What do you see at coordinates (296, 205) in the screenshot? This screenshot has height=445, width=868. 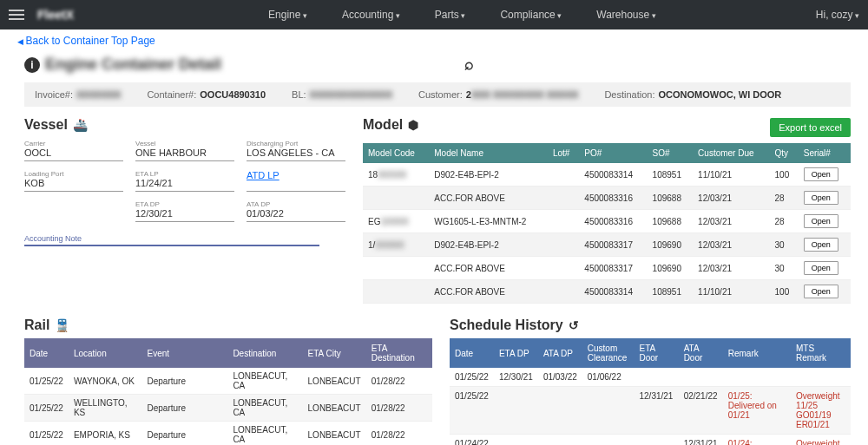 I see `field-label: ATA DP` at bounding box center [296, 205].